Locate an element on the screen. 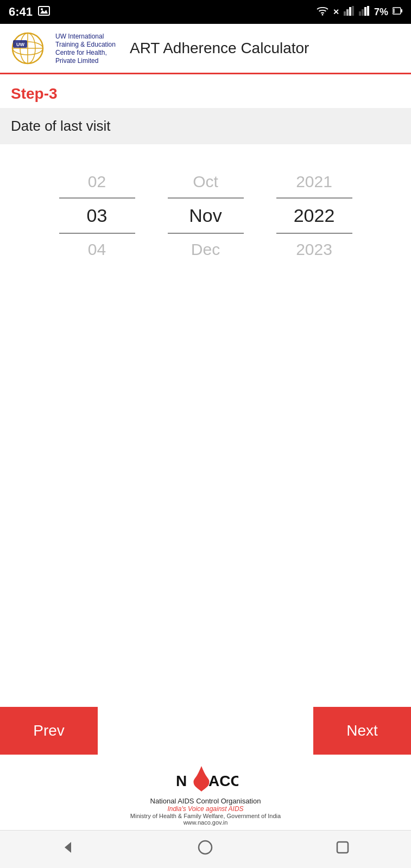 The height and width of the screenshot is (868, 411). wifi-icon is located at coordinates (323, 12).